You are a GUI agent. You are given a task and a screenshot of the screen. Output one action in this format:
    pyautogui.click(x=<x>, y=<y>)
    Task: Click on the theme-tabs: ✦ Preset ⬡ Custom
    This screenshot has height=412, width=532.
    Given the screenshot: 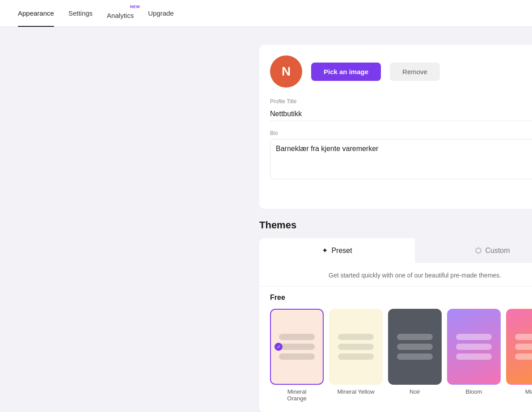 What is the action you would take?
    pyautogui.click(x=396, y=250)
    